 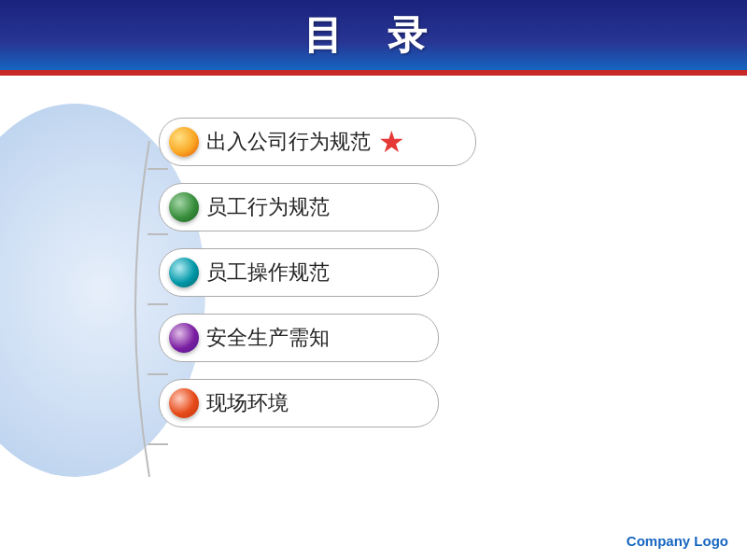 I want to click on item-text-4: 安全生产需知, so click(x=268, y=338).